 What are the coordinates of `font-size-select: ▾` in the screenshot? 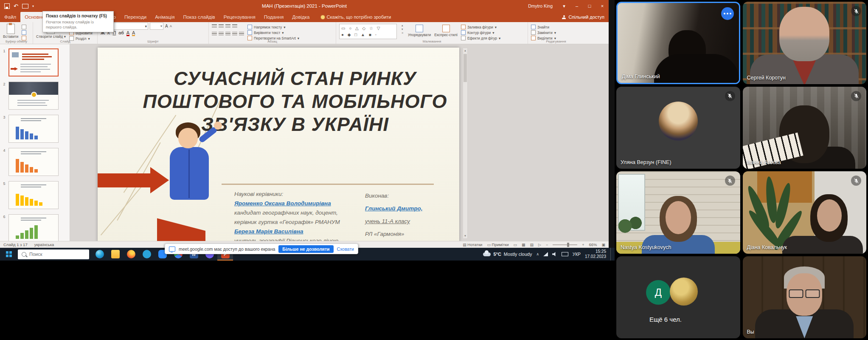 It's located at (157, 26).